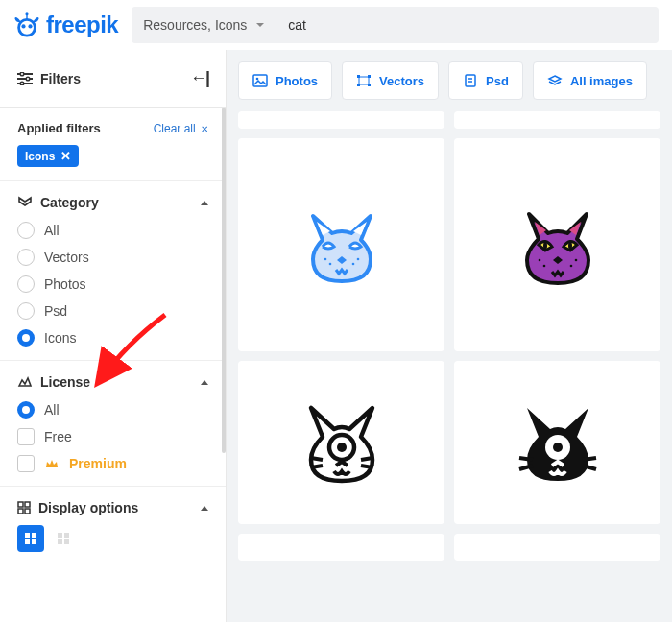  Describe the element at coordinates (558, 443) in the screenshot. I see `cat-cyclops-solid-icon` at that location.